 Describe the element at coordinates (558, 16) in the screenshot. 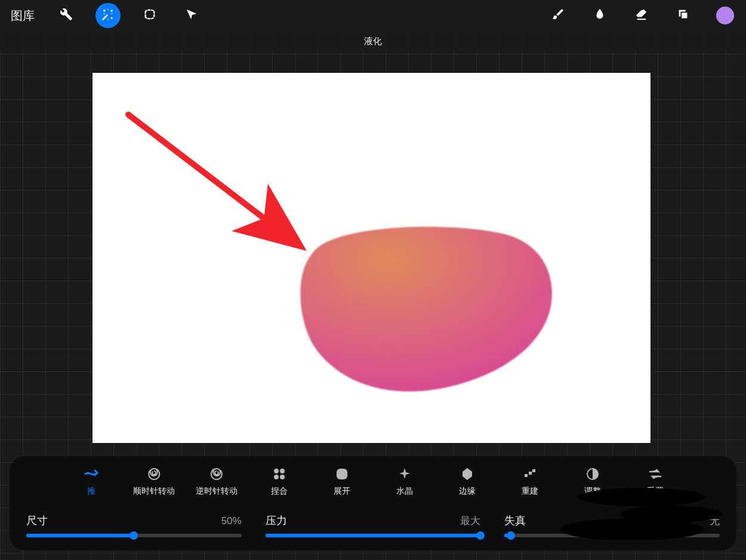

I see `brush-icon` at that location.